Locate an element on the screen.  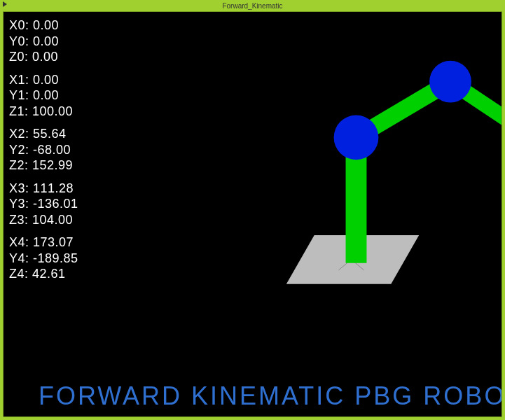
coord-value: -68.00 is located at coordinates (52, 150).